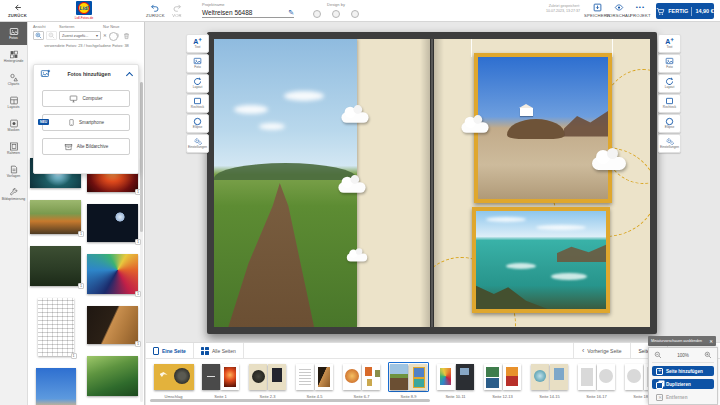 The height and width of the screenshot is (405, 720). Describe the element at coordinates (683, 397) in the screenshot. I see `remove-page-button: Entfernen` at that location.